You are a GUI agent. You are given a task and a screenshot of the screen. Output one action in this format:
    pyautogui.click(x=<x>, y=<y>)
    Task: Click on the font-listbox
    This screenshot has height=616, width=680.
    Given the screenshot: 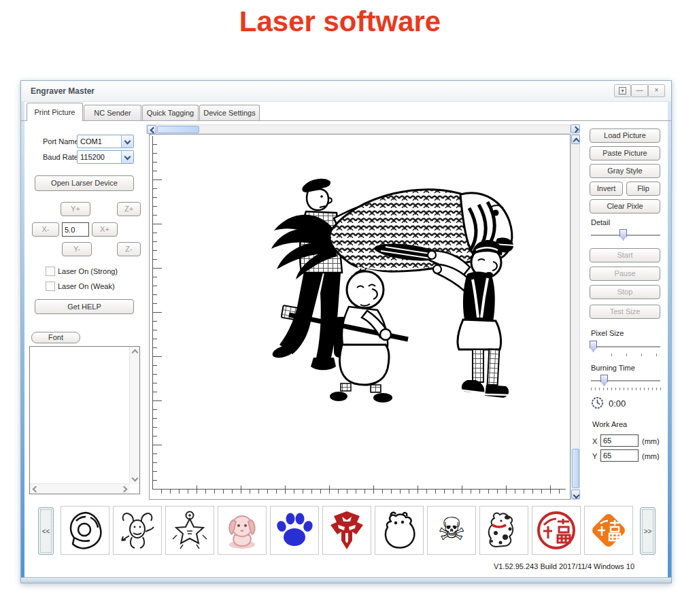 What is the action you would take?
    pyautogui.click(x=84, y=420)
    